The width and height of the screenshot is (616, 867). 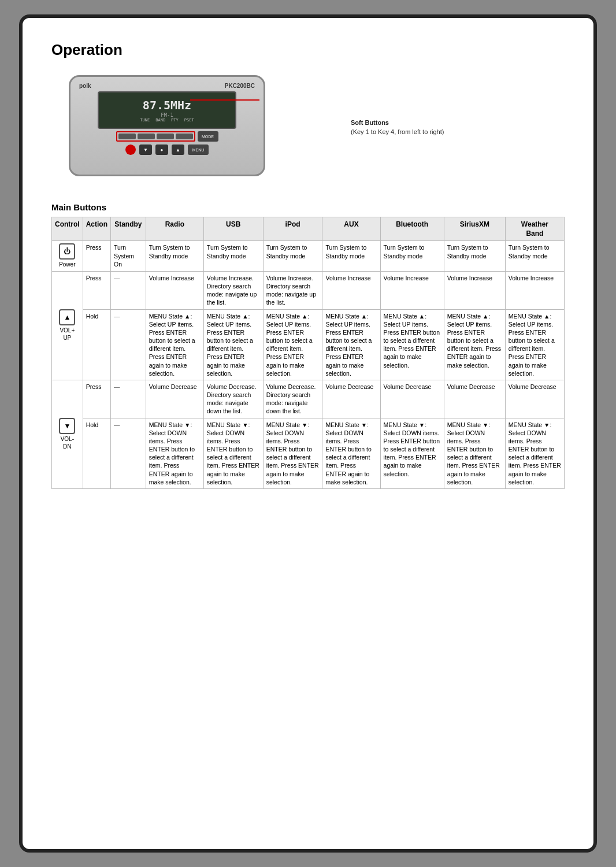 I want to click on ipod-power: Turn System to Standby mode, so click(x=292, y=257).